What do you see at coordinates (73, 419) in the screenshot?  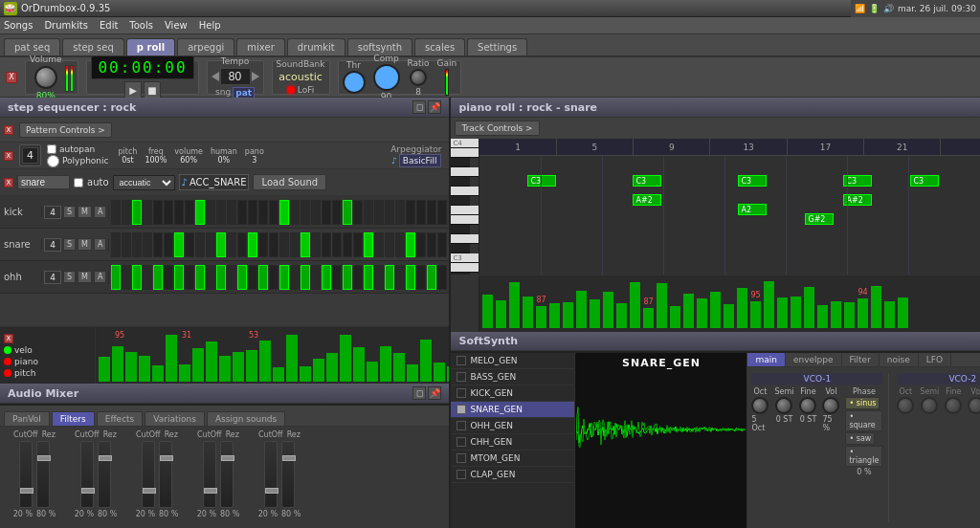 I see `mixer-tab-filters: Filters` at bounding box center [73, 419].